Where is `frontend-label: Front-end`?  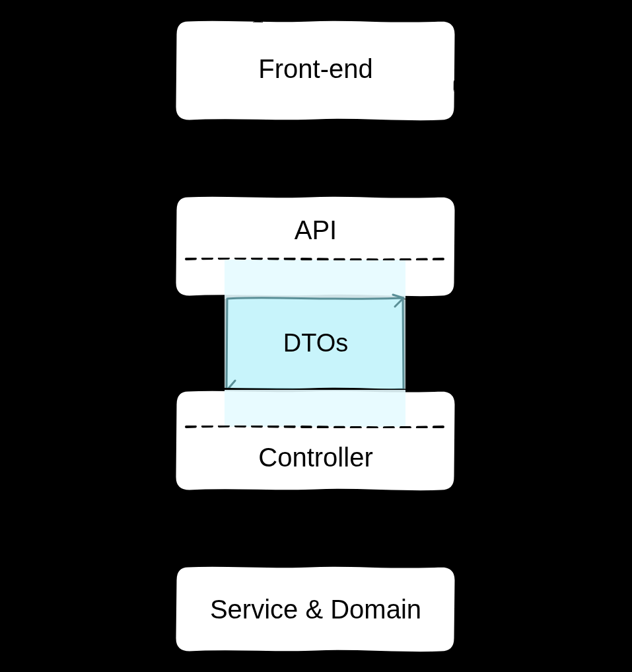 frontend-label: Front-end is located at coordinates (316, 69).